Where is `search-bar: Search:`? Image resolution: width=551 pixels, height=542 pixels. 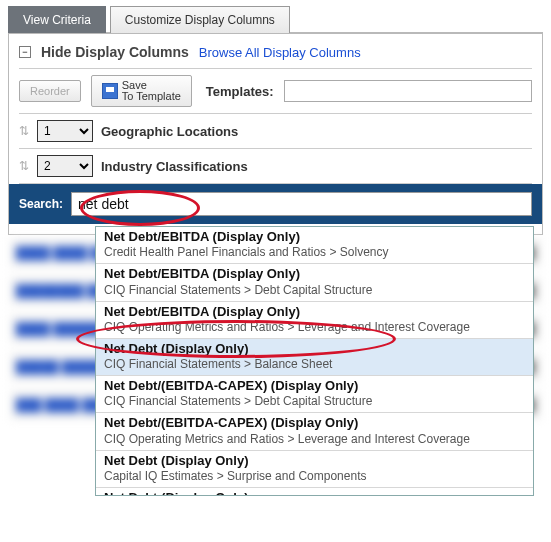 search-bar: Search: is located at coordinates (276, 204).